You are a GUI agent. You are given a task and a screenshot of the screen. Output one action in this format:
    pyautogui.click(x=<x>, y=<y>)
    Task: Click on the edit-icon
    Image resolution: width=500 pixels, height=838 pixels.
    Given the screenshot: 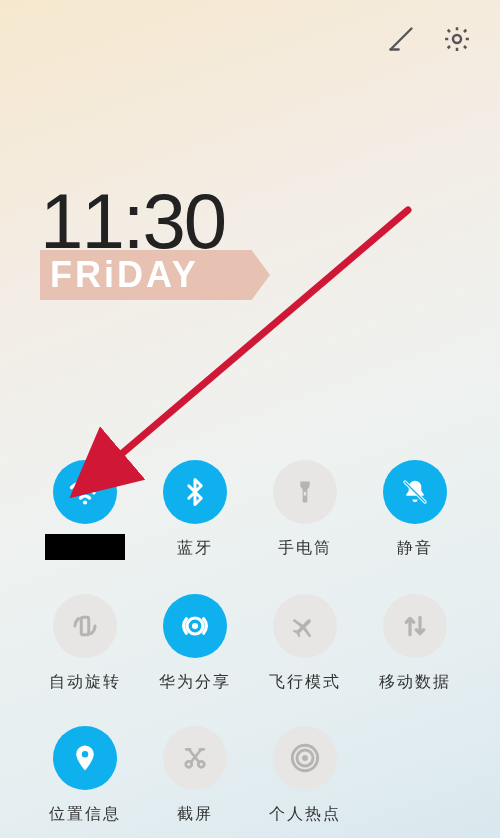 What is the action you would take?
    pyautogui.click(x=401, y=39)
    